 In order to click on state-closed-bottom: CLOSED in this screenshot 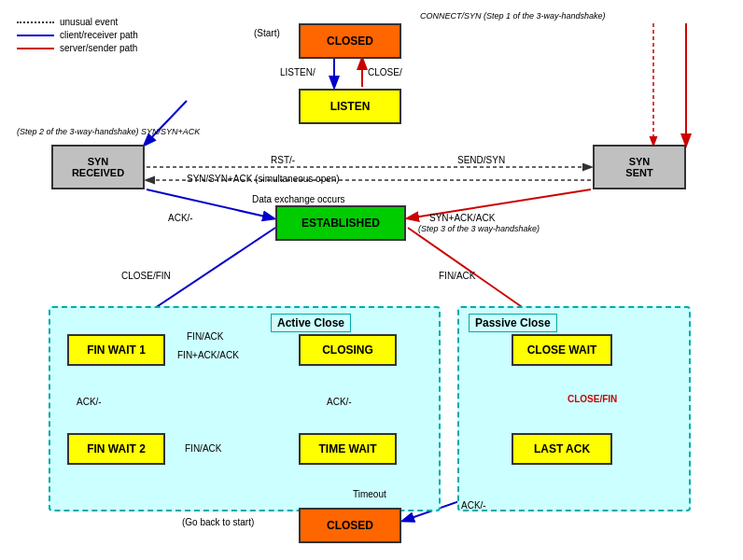, I will do `click(350, 525)`.